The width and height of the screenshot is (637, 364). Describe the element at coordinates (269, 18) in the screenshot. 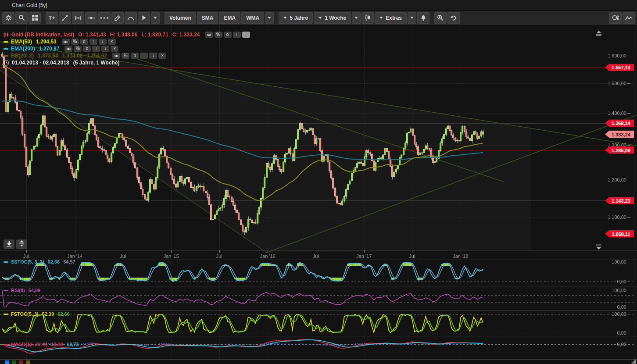

I see `indicators-dropdown-button` at that location.